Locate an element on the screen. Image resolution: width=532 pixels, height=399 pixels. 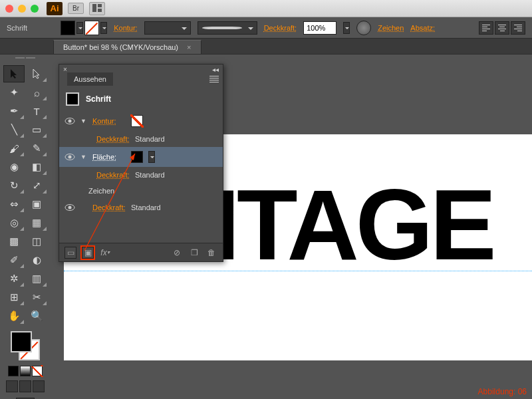
align-center-button is located at coordinates (502, 28).